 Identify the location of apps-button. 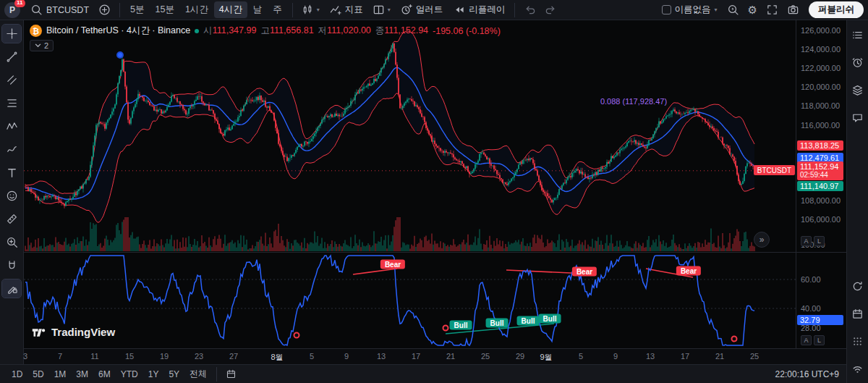
(858, 342).